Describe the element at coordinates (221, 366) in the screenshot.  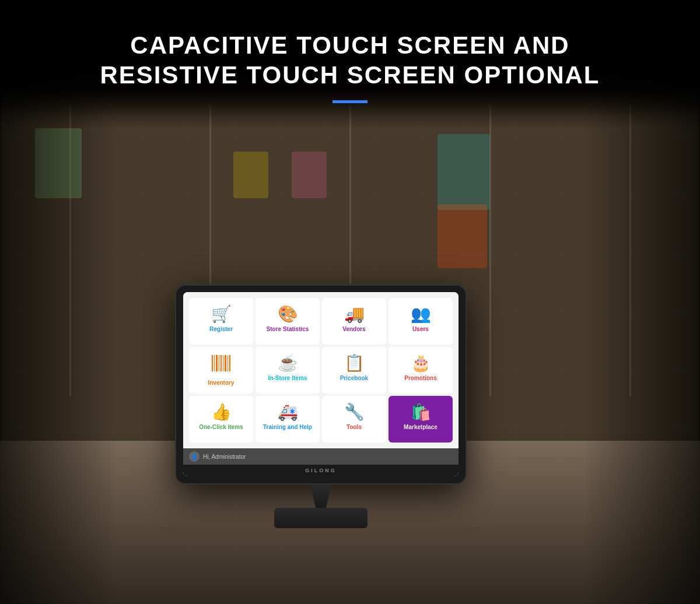
I see `inventory-icon` at that location.